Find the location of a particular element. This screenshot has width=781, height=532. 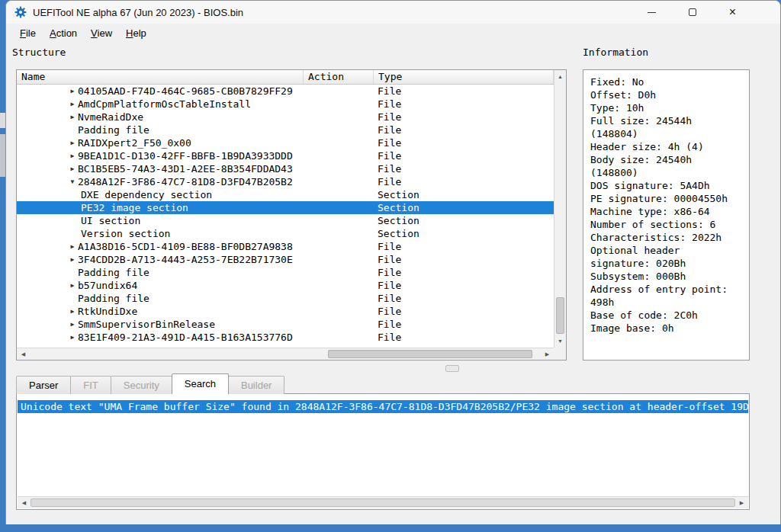

info-line: Full size: 24544h is located at coordinates (668, 120).